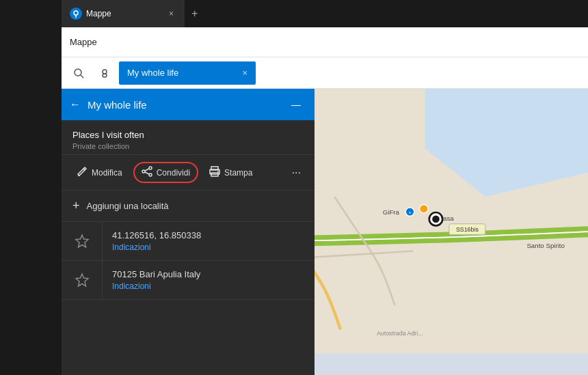 The width and height of the screenshot is (588, 375). What do you see at coordinates (546, 246) in the screenshot?
I see `svg-text: Santo Spirito` at bounding box center [546, 246].